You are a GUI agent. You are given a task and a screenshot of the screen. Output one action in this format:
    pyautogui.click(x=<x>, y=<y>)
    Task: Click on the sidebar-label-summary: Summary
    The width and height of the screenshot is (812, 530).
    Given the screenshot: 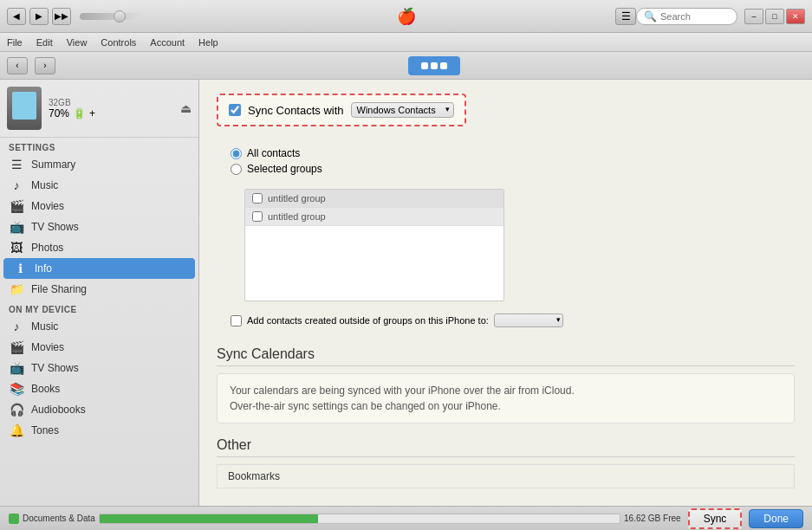 What is the action you would take?
    pyautogui.click(x=54, y=165)
    